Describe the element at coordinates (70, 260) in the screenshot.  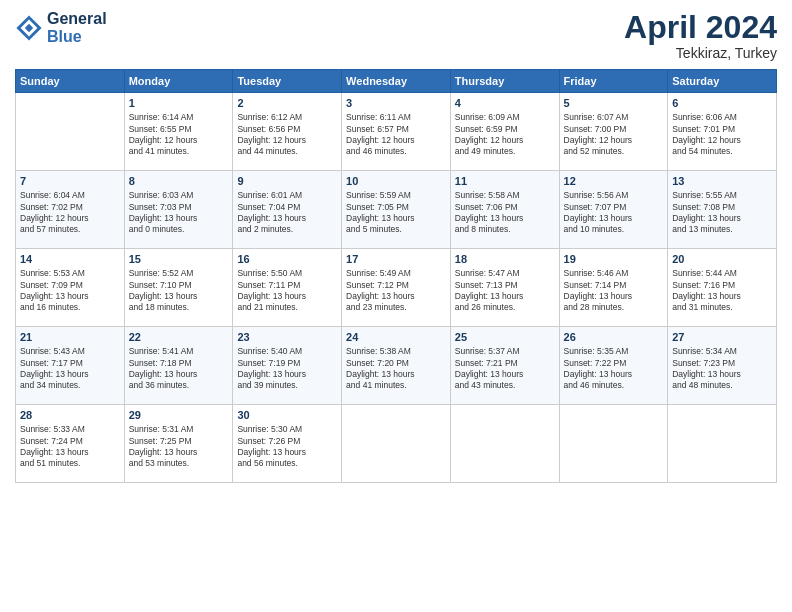
I see `day-number: 14` at that location.